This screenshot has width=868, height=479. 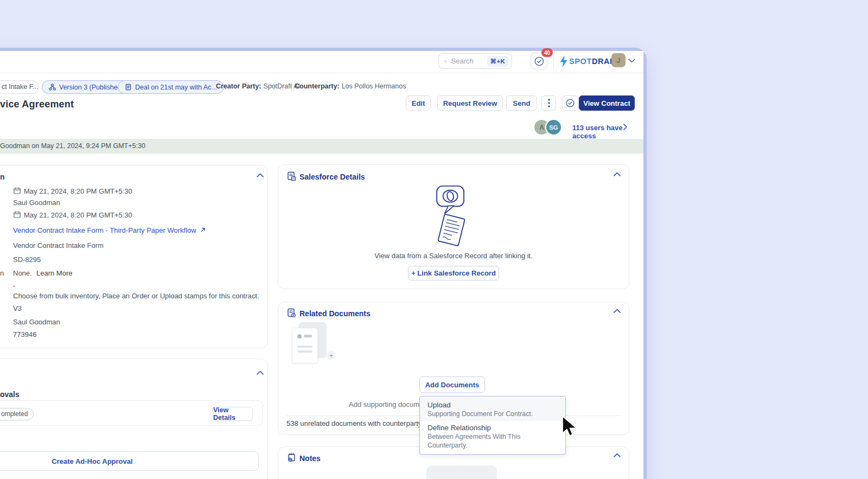 I want to click on search-input: ⌘+K, so click(x=475, y=61).